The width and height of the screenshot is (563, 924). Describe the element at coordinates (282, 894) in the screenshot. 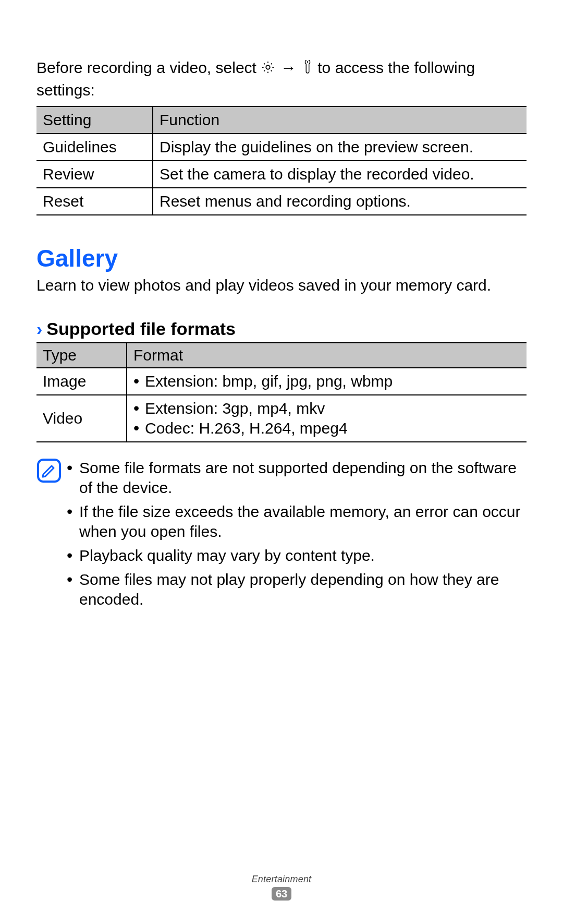

I see `page-number: 63` at that location.